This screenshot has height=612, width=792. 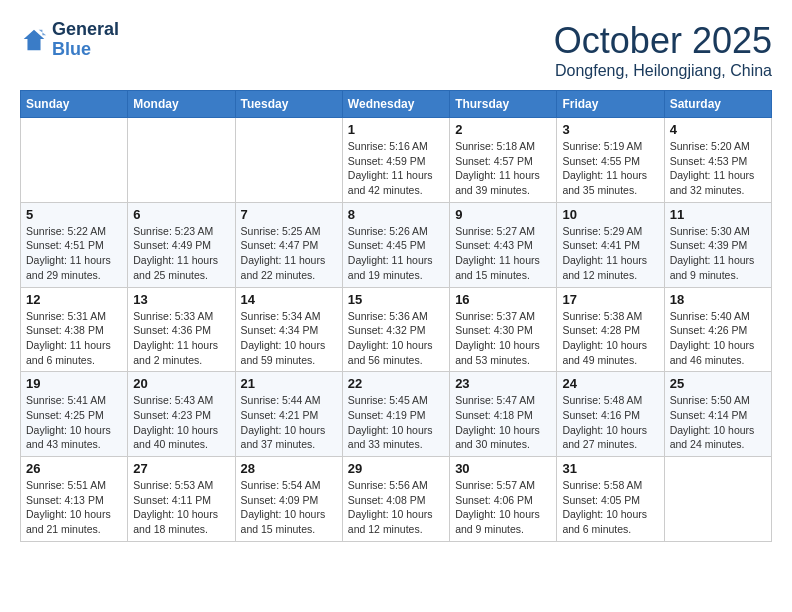 What do you see at coordinates (289, 214) in the screenshot?
I see `day-number: 7` at bounding box center [289, 214].